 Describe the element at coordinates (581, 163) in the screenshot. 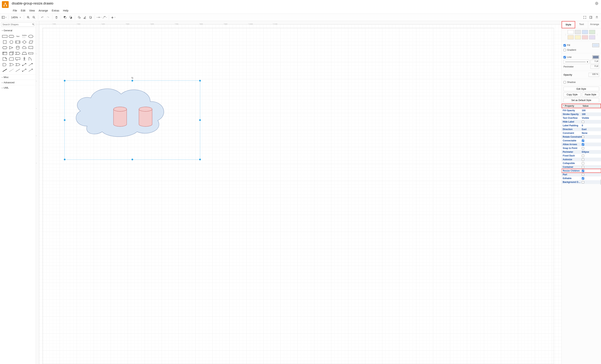

I see `property-row: Collapsible` at that location.